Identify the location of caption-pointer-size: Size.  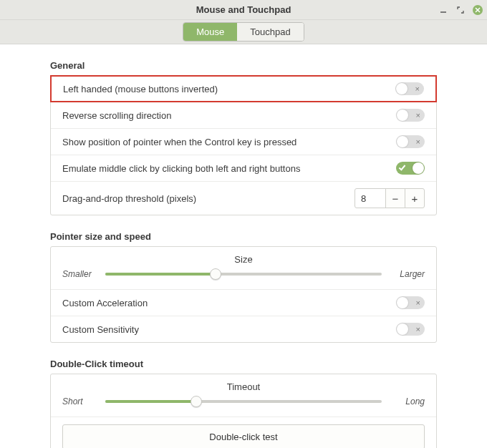
(244, 259).